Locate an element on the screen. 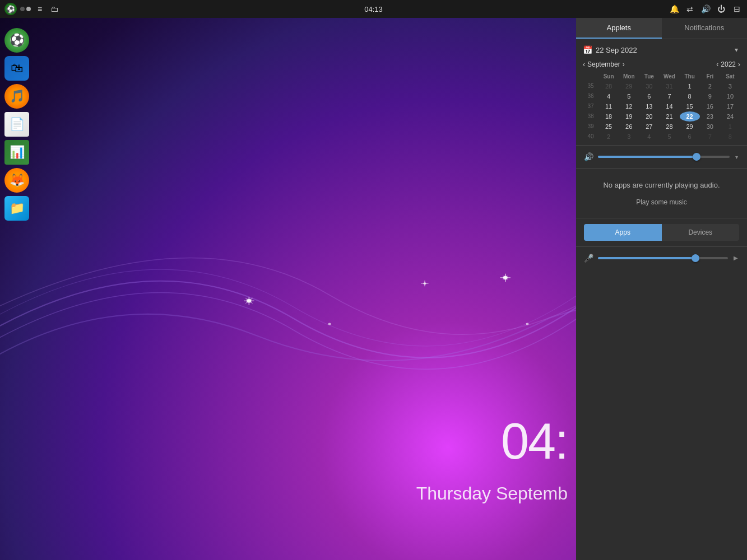 Image resolution: width=747 pixels, height=560 pixels. calendar-day-w3-d2: 12 is located at coordinates (629, 106).